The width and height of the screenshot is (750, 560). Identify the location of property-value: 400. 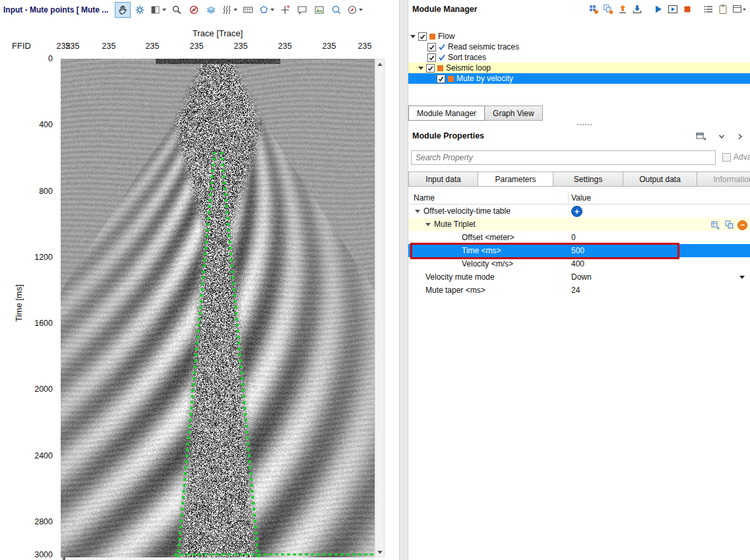
(578, 264).